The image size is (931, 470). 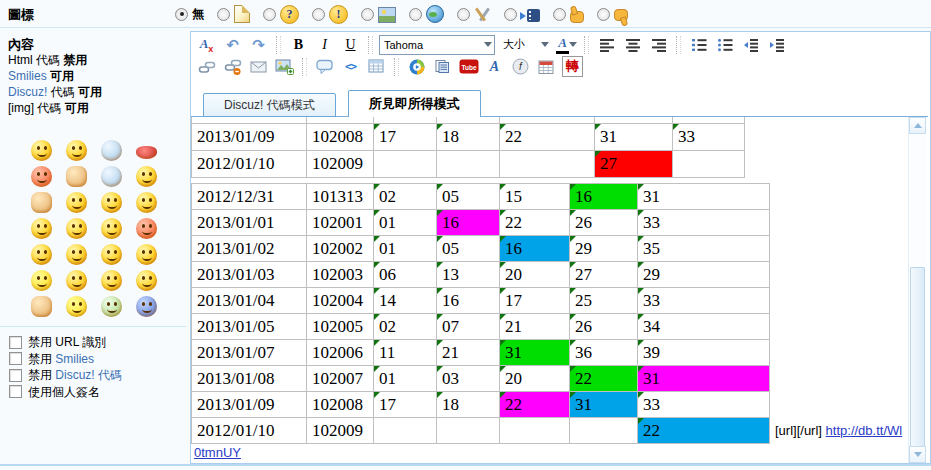 What do you see at coordinates (324, 67) in the screenshot?
I see `quote-button` at bounding box center [324, 67].